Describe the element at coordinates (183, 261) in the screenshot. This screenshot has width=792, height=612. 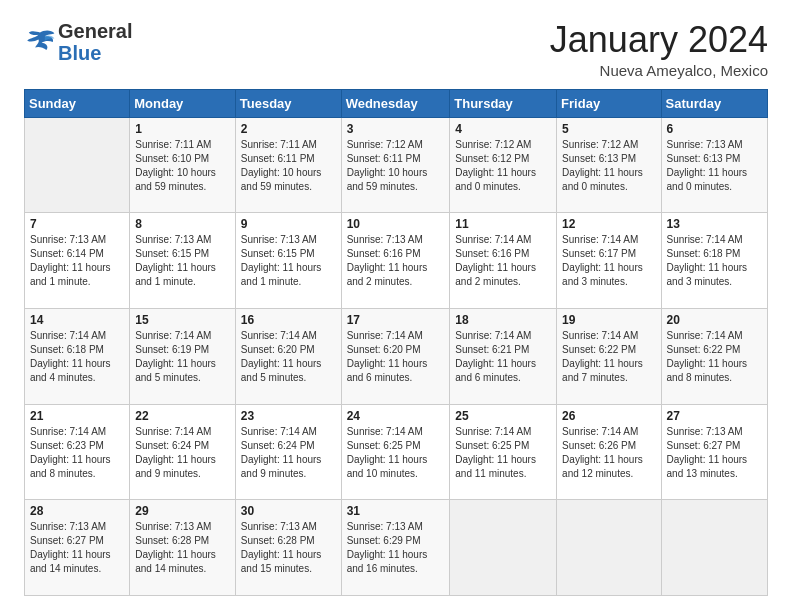
I see `calendar-cell: 8Sunrise: 7:13 AM Sunset: 6:15 PM Daylig…` at that location.